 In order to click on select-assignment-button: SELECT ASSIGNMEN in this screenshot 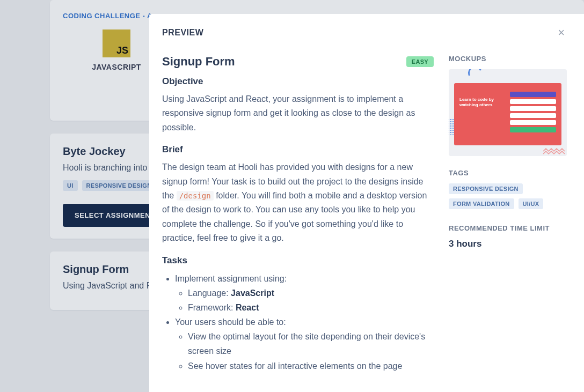, I will do `click(113, 216)`.